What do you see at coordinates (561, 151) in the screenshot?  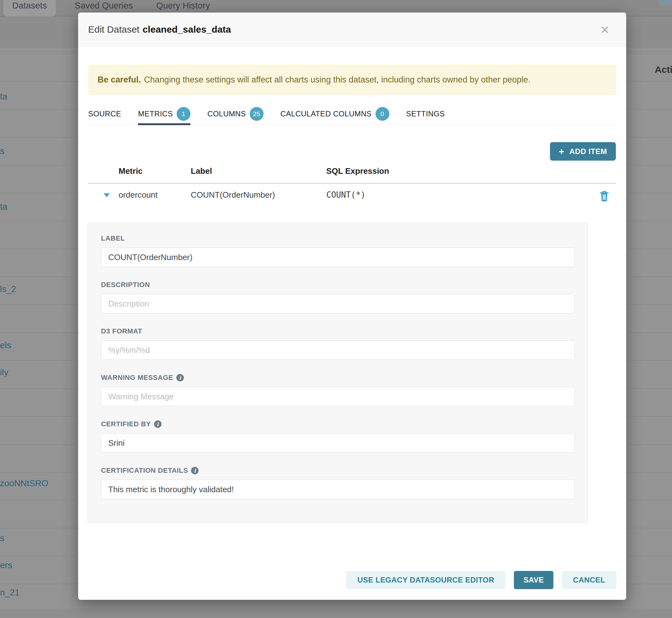 I see `plus-icon: +` at bounding box center [561, 151].